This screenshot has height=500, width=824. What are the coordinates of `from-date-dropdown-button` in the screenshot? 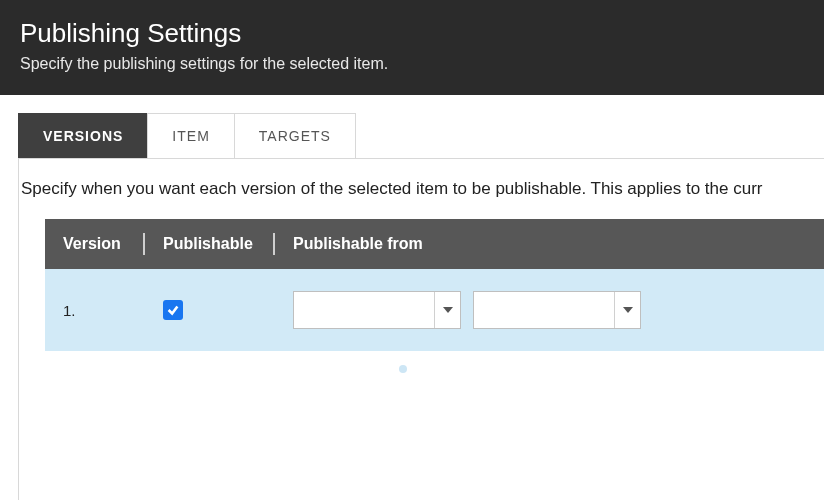 It's located at (447, 310).